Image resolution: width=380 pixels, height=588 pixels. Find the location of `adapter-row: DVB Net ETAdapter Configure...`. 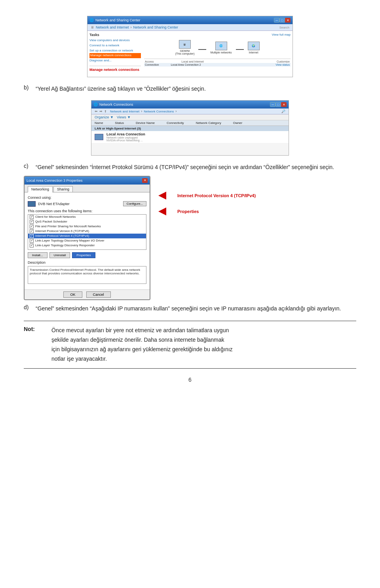

adapter-row: DVB Net ETAdapter Configure... is located at coordinates (87, 204).